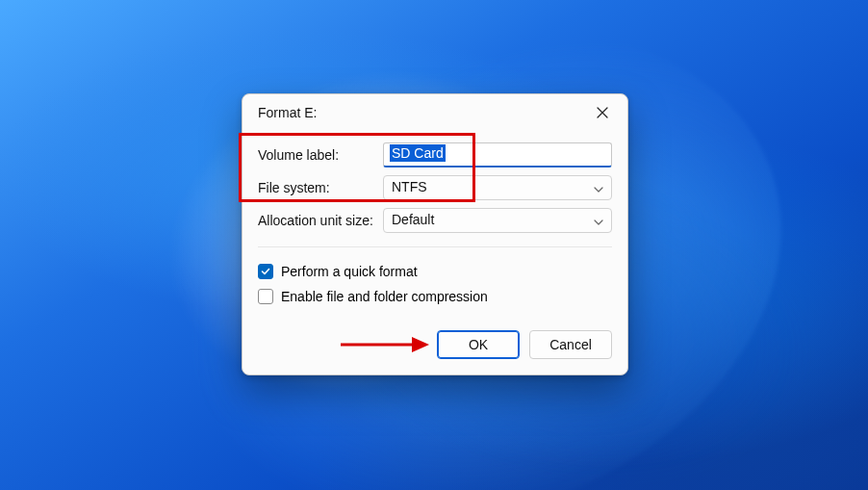  Describe the element at coordinates (435, 297) in the screenshot. I see `compression-row: Enable file and folder compression` at that location.